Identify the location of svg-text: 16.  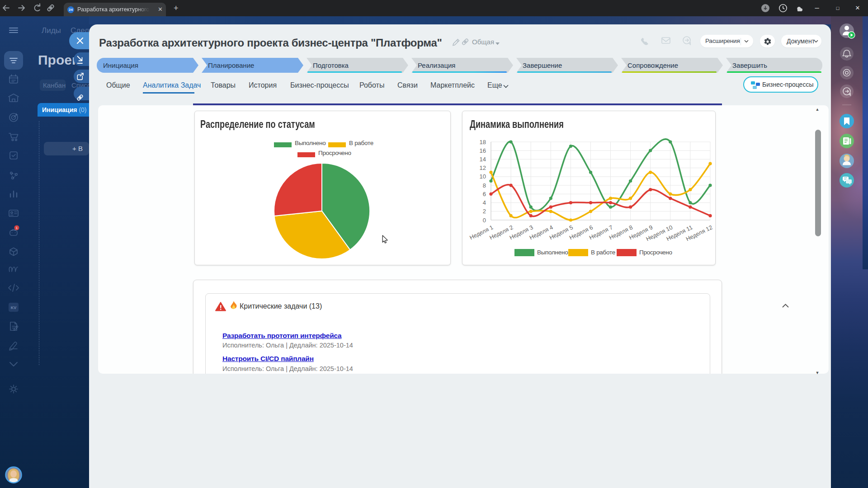
(483, 151).